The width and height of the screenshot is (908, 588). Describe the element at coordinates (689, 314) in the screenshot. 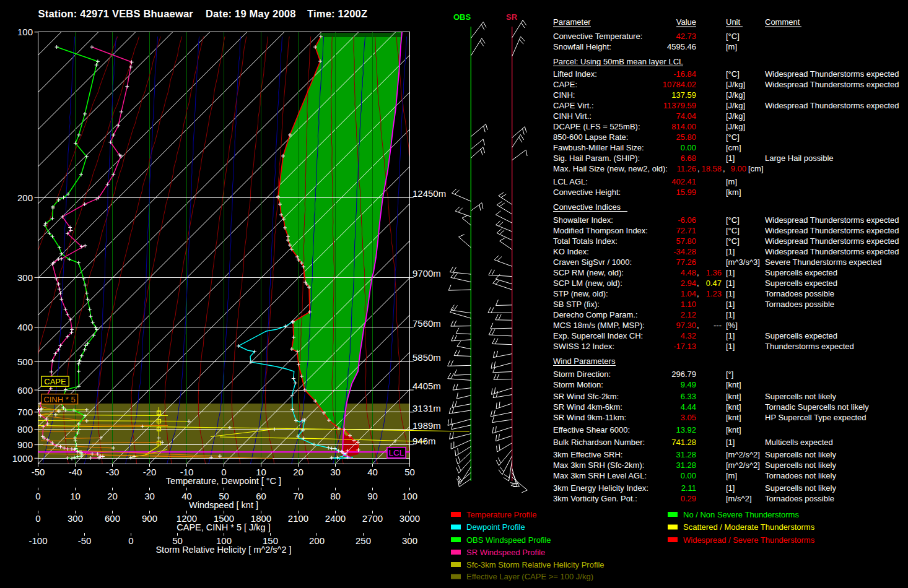

I see `svg-text: 2.12` at that location.